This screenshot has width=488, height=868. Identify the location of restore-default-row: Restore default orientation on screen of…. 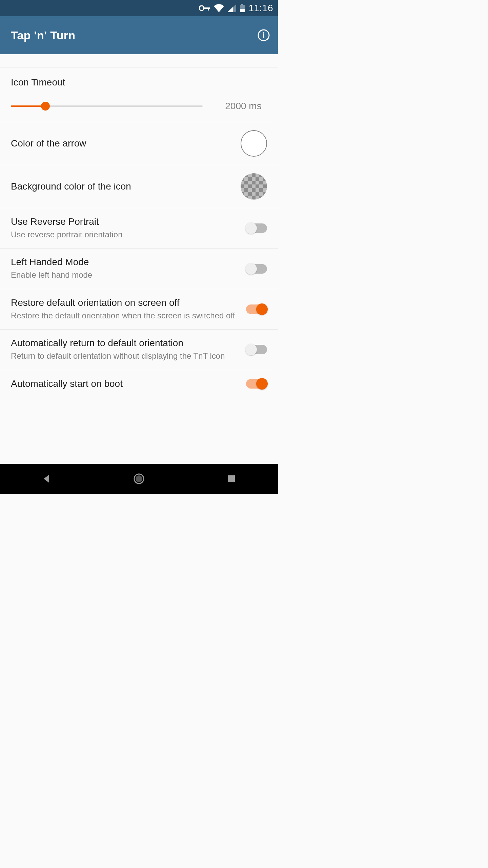
(139, 309).